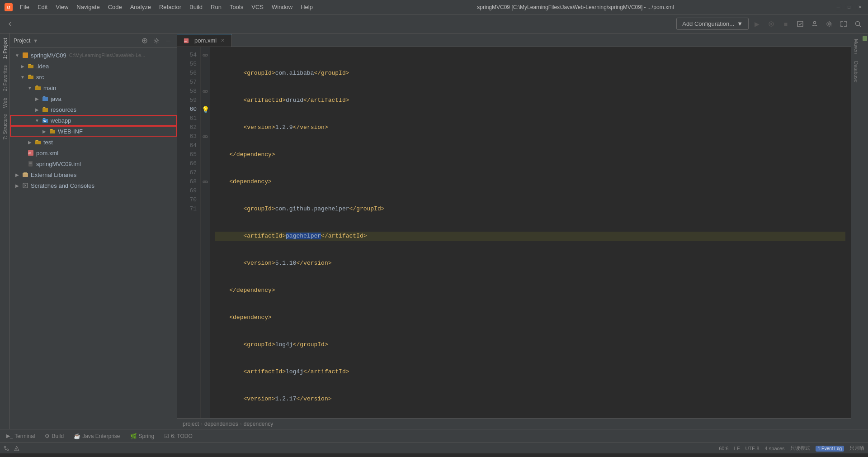 The height and width of the screenshot is (457, 868). What do you see at coordinates (88, 7) in the screenshot?
I see `menu-navigate: Navigate` at bounding box center [88, 7].